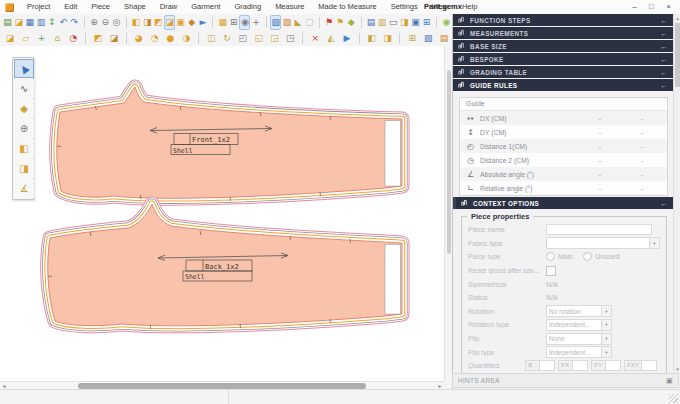 The height and width of the screenshot is (404, 680). What do you see at coordinates (135, 7) in the screenshot?
I see `menu-shape: Shape` at bounding box center [135, 7].